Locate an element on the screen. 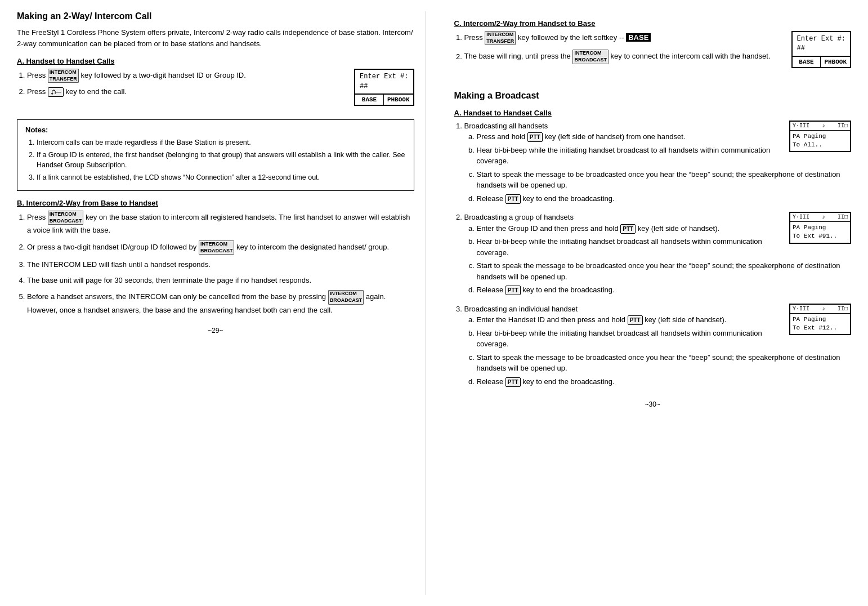 This screenshot has height=606, width=868. section-a-heading: A. Handset to Handset Calls is located at coordinates (216, 61).